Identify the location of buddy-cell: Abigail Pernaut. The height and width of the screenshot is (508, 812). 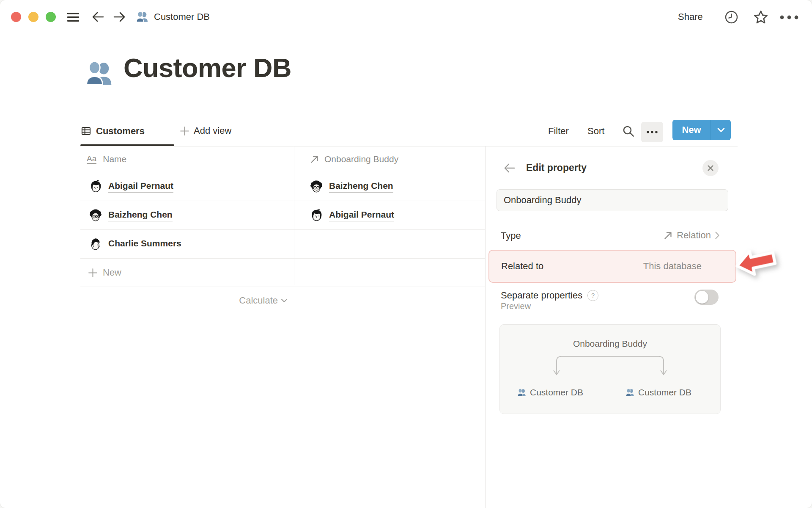
(393, 215).